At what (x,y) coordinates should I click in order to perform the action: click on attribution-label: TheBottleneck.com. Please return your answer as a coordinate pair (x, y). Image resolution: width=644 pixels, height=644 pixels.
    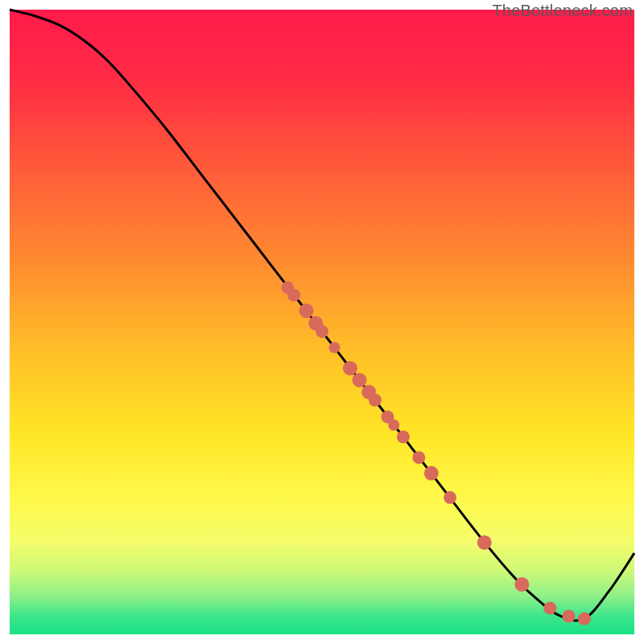
    Looking at the image, I should click on (562, 11).